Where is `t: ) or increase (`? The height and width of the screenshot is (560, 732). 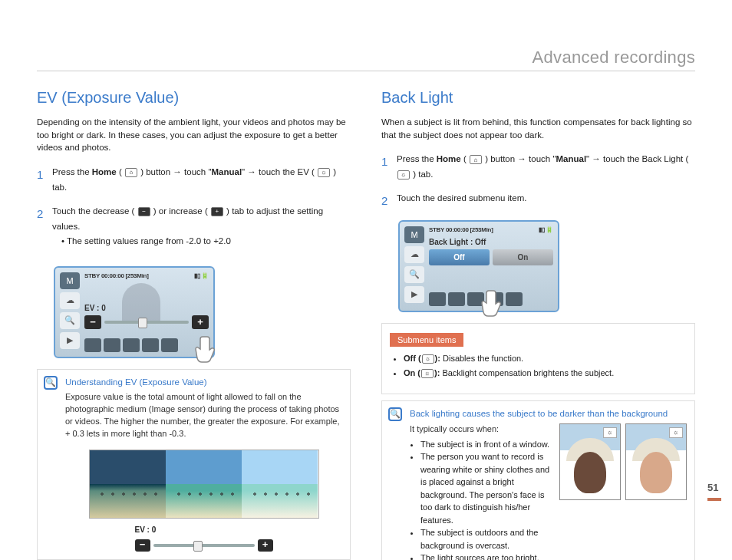
t: ) or increase ( is located at coordinates (181, 211).